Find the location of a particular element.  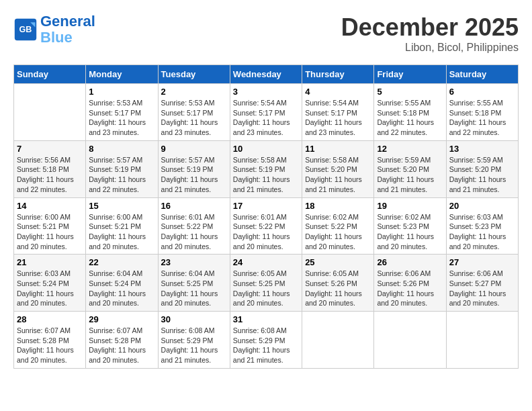

day-number: 19 is located at coordinates (410, 205).